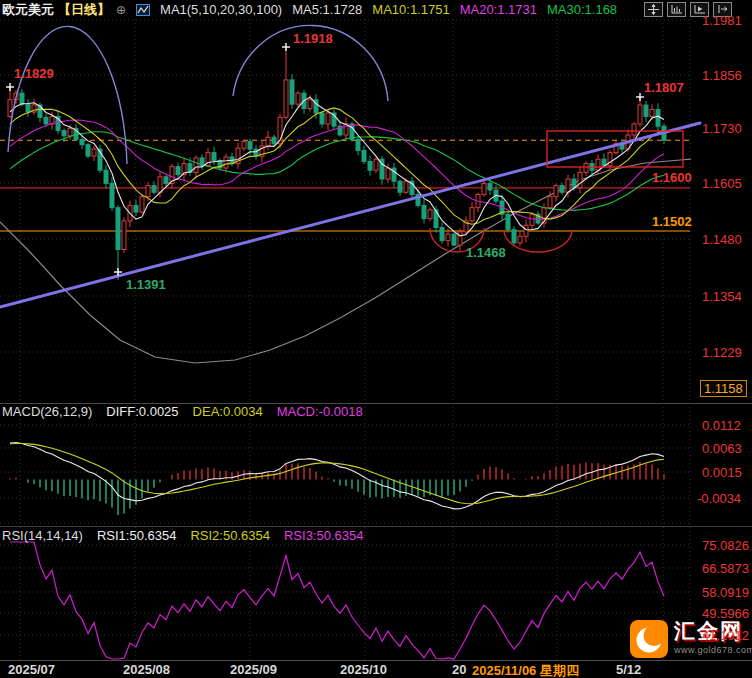 The image size is (752, 678). What do you see at coordinates (182, 536) in the screenshot?
I see `rsi-header: RSI(14,14,14) RSI1:50.6354 RSI2:50.6354 …` at bounding box center [182, 536].